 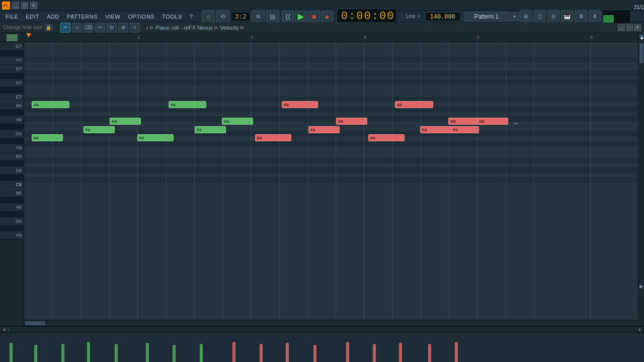 I want to click on key-Gb5, so click(x=12, y=228).